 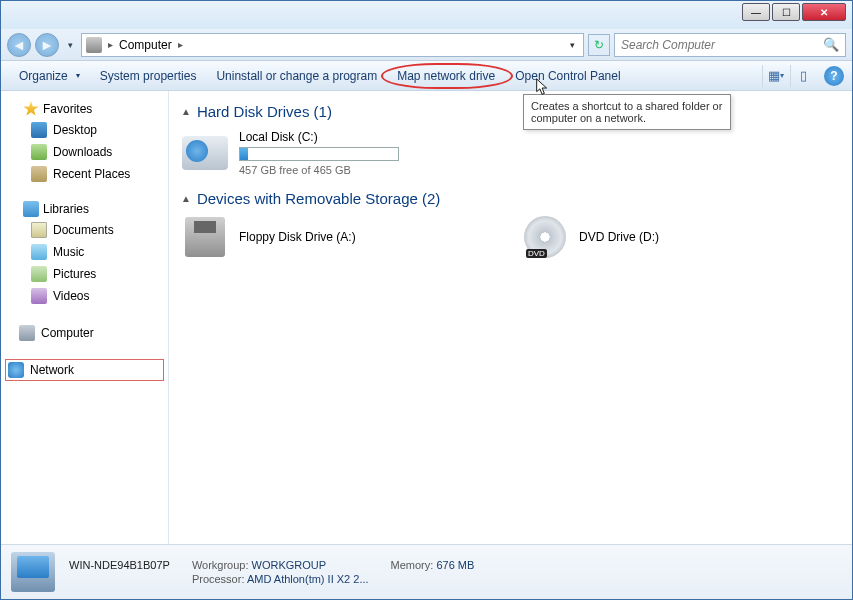 I want to click on libraries-header: Libraries, so click(x=84, y=209).